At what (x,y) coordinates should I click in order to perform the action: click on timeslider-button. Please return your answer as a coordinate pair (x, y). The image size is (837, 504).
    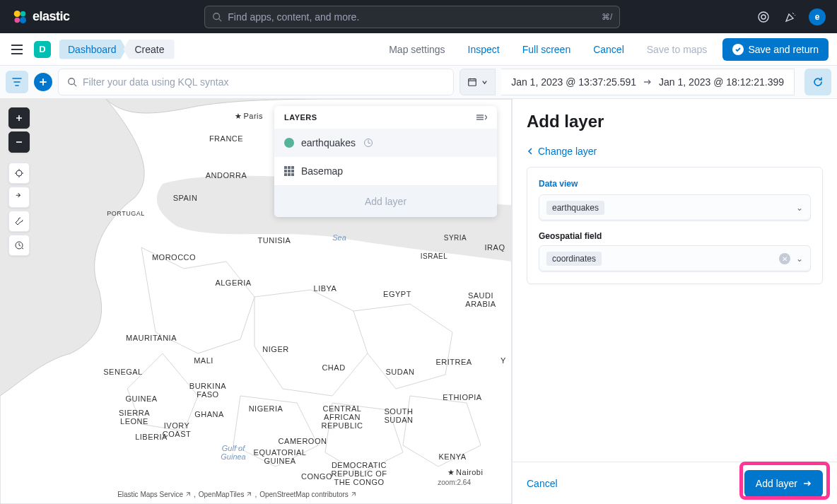
    Looking at the image, I should click on (19, 245).